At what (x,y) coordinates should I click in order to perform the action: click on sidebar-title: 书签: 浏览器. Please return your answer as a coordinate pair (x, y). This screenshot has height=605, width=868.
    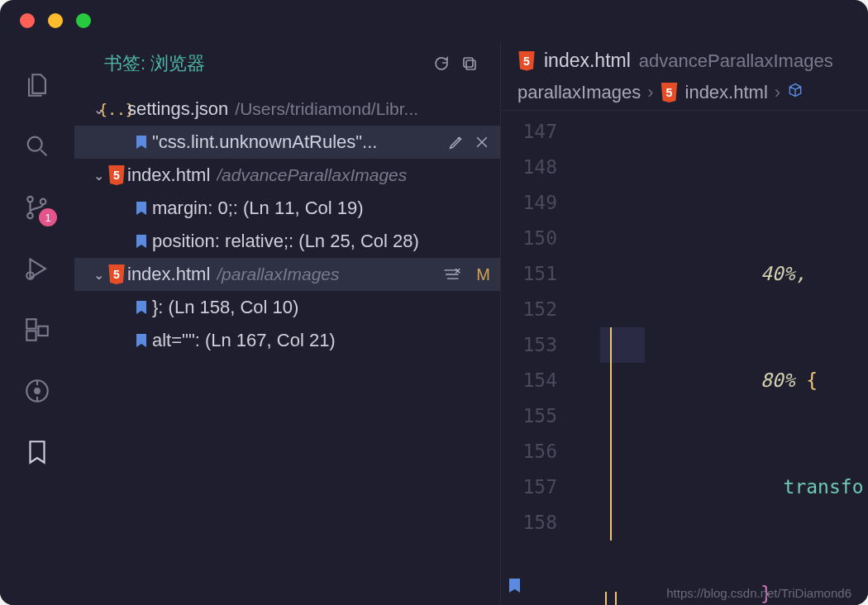
    Looking at the image, I should click on (266, 64).